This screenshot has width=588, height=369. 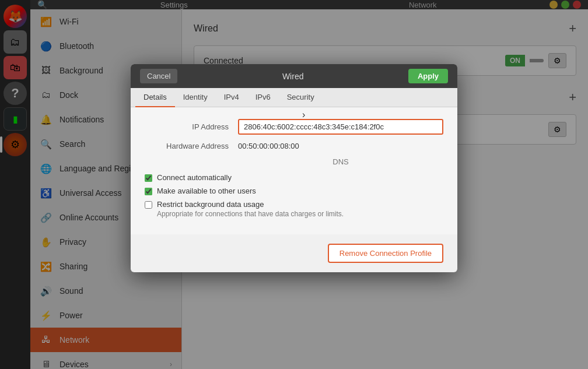 What do you see at coordinates (232, 98) in the screenshot?
I see `tab-ipv4: IPv4` at bounding box center [232, 98].